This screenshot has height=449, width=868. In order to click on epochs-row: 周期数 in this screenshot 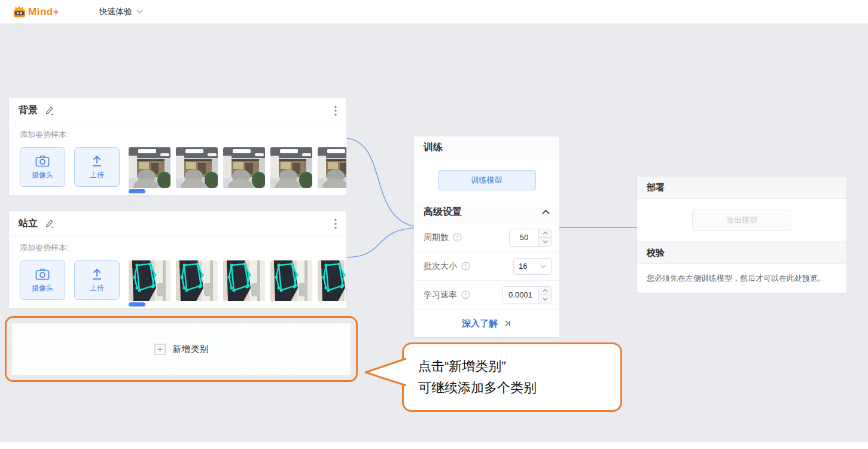, I will do `click(487, 238)`.